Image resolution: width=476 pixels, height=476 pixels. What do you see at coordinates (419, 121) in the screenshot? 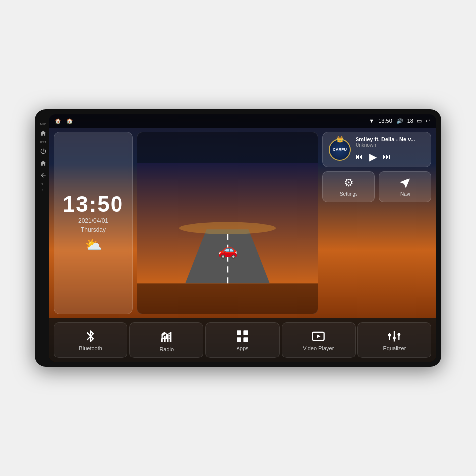
I see `battery-status-icon: ▭` at bounding box center [419, 121].